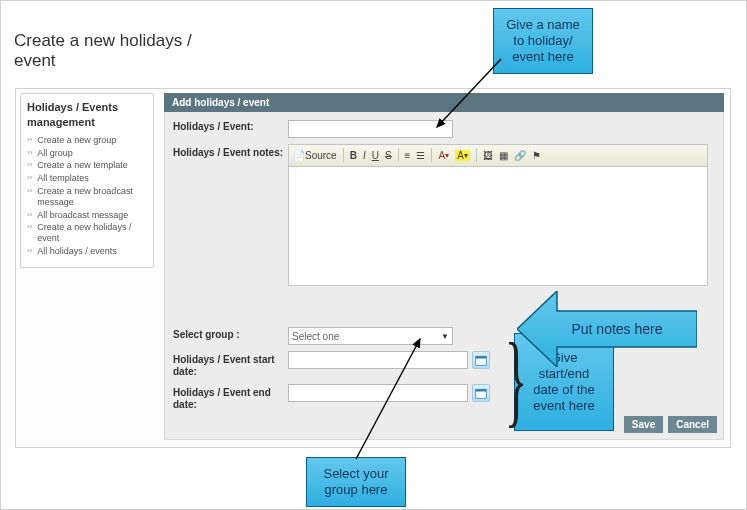 The height and width of the screenshot is (510, 747). I want to click on sidebar-item-create-holiday: ››Create a new holidays / event, so click(87, 233).